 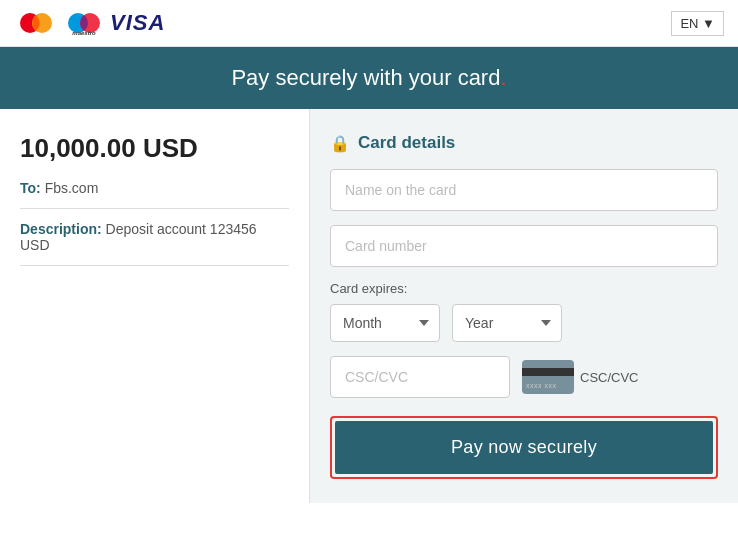 What do you see at coordinates (90, 23) in the screenshot?
I see `card-logos: maestro VISA` at bounding box center [90, 23].